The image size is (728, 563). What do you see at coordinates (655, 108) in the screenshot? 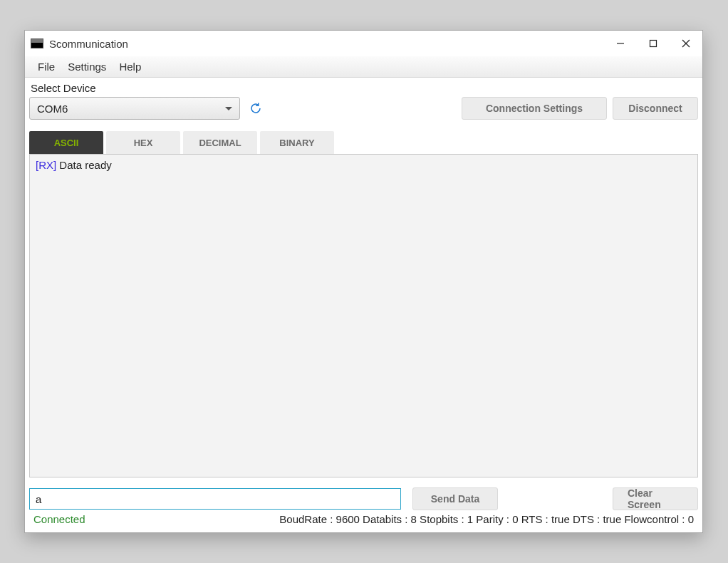
I see `disconnect-button: Disconnect` at bounding box center [655, 108].